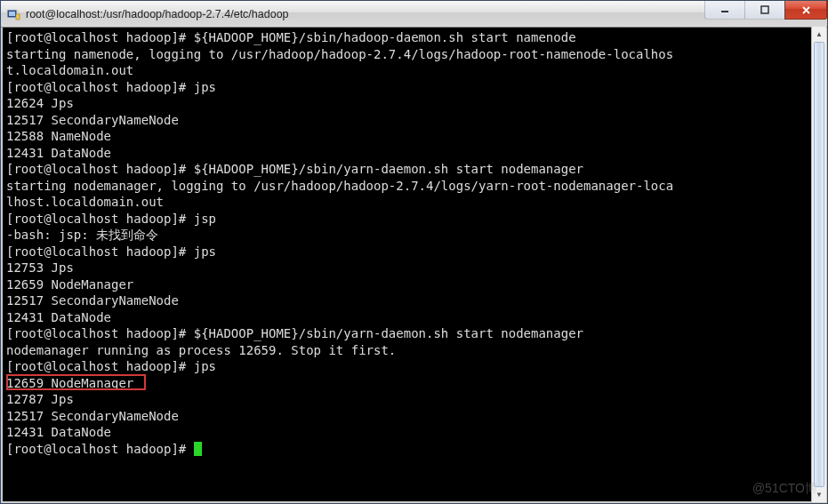 The image size is (828, 504). I want to click on minimize-button, so click(725, 11).